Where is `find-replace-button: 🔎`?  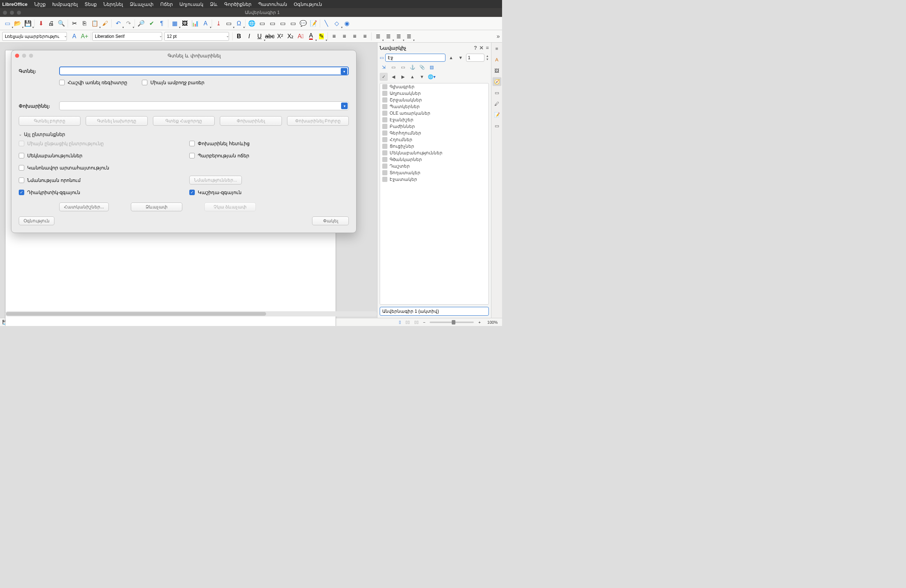 find-replace-button: 🔎 is located at coordinates (141, 24).